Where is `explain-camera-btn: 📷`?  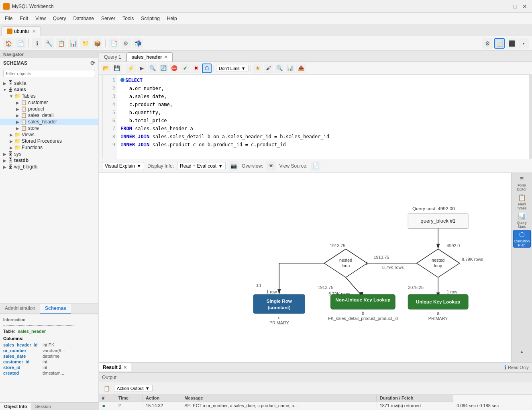 explain-camera-btn: 📷 is located at coordinates (234, 166).